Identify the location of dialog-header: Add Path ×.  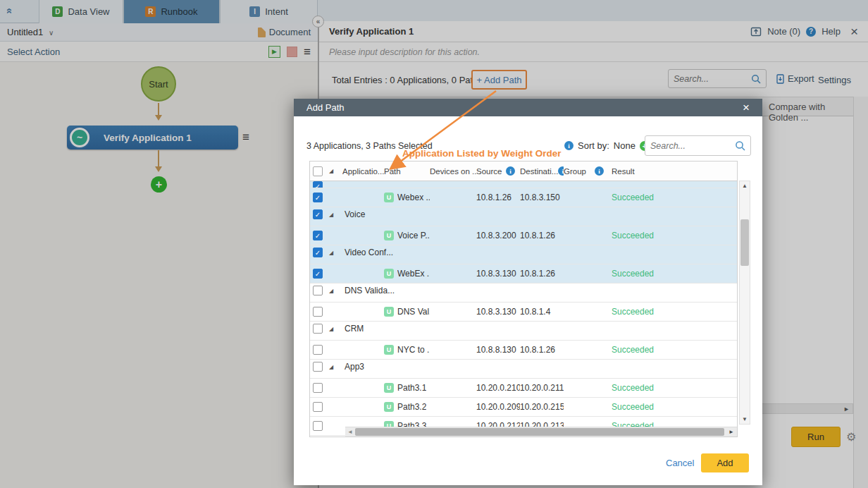
(528, 107).